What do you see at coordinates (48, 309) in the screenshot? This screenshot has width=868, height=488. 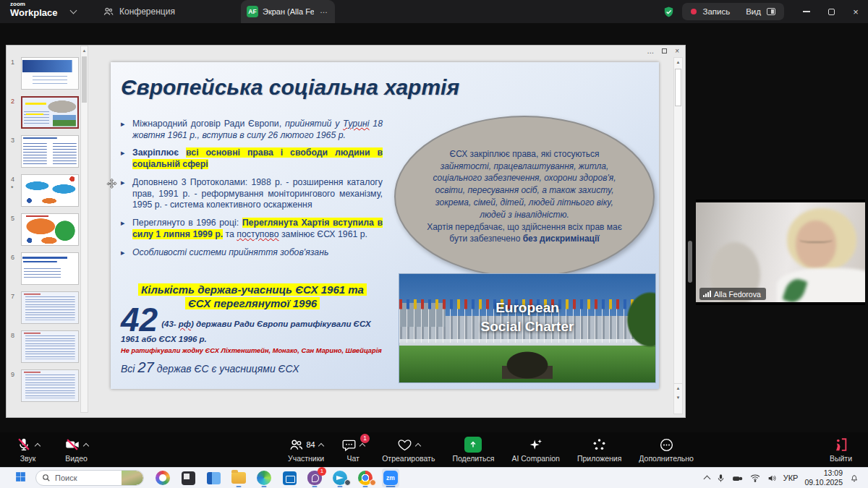 I see `thumbnail-slide-7: 7` at bounding box center [48, 309].